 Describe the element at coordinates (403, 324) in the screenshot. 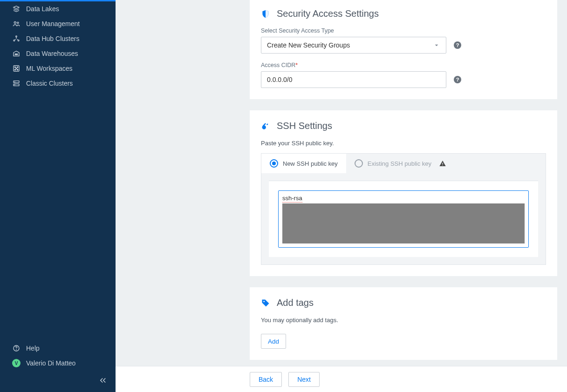

I see `section-tags: Add tags You may optionally add tags. Ad…` at that location.